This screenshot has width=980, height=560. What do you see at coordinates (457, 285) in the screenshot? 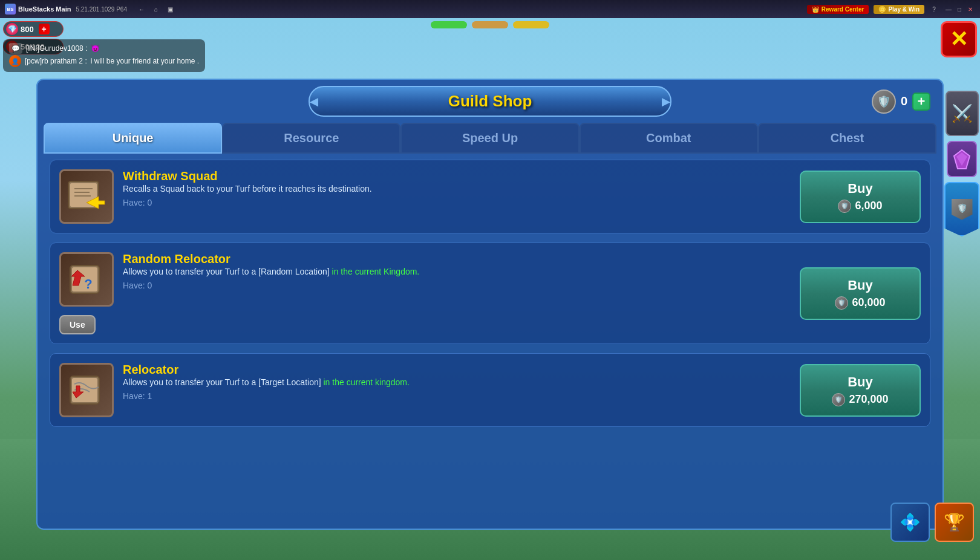
I see `item-2-have: Have: 0` at bounding box center [457, 285].